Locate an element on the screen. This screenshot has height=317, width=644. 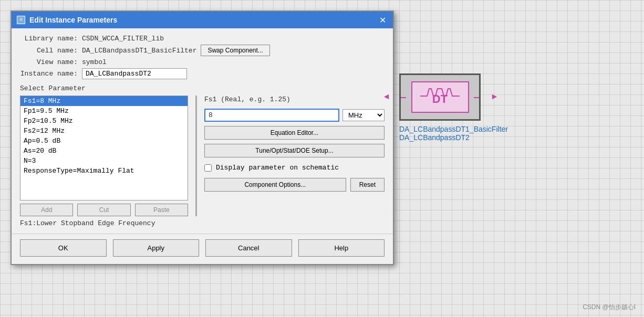
apply-button: Apply is located at coordinates (157, 248).